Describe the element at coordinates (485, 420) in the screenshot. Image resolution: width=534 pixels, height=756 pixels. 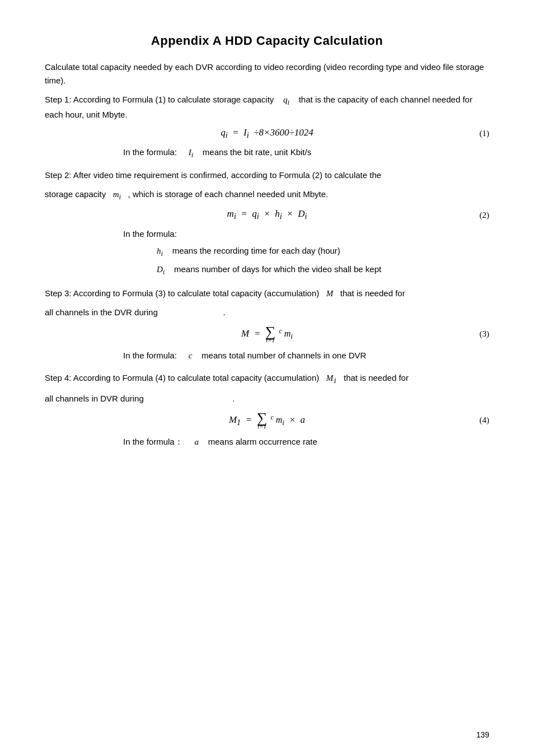
I see `formula4-number: (4)` at that location.